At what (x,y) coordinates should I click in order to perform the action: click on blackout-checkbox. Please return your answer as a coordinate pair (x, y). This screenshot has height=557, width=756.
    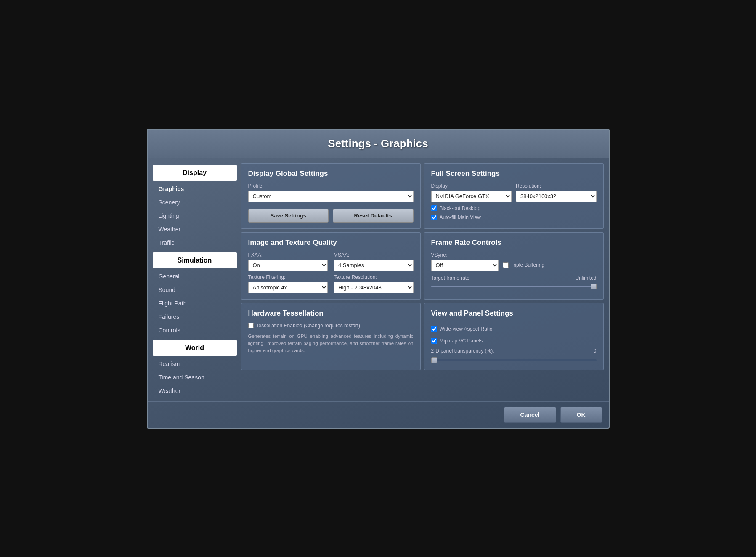
    Looking at the image, I should click on (434, 208).